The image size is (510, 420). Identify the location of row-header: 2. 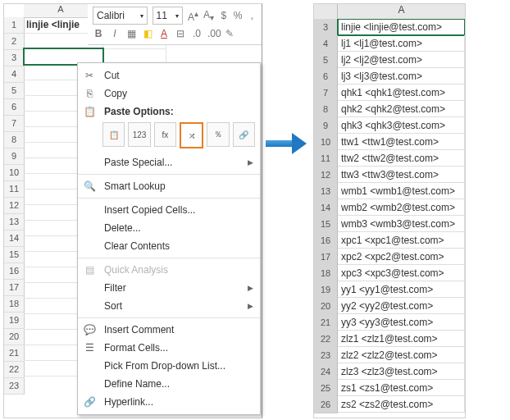
(15, 42).